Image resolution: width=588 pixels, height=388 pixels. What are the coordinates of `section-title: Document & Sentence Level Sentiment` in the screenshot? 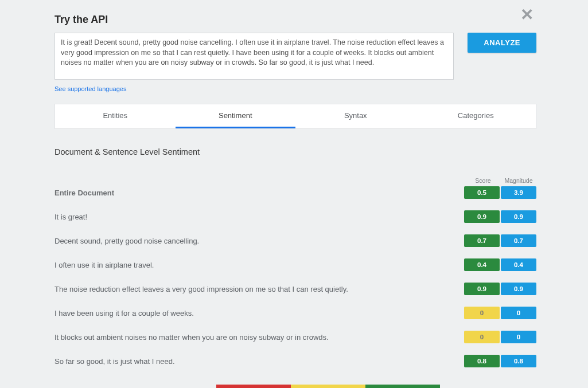 It's located at (295, 152).